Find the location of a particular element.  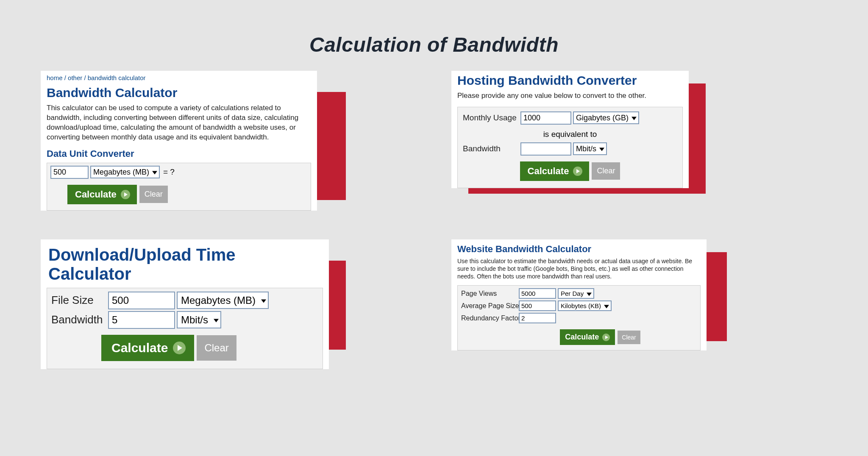

monthly-usage-label: Monthly Usage is located at coordinates (491, 118).